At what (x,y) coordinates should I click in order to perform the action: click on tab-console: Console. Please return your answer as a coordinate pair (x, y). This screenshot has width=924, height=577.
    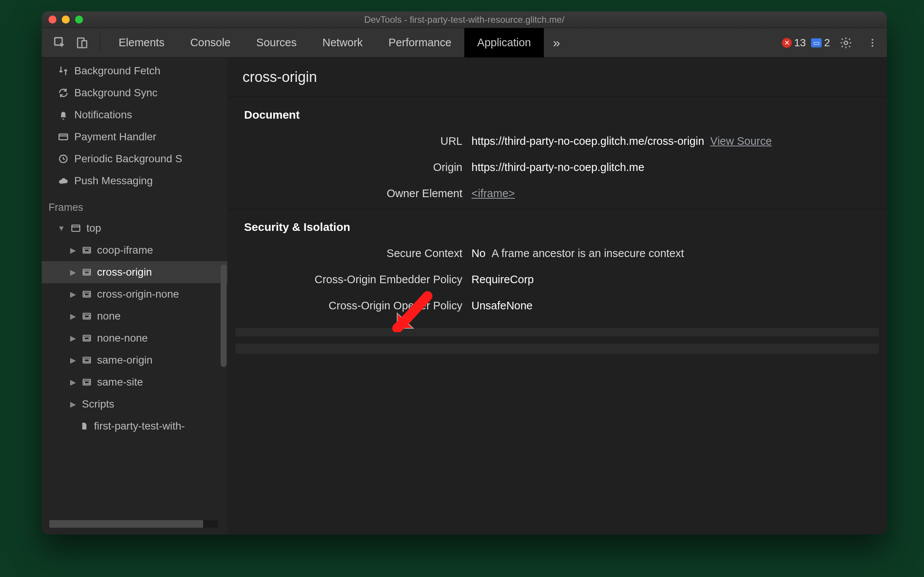
    Looking at the image, I should click on (211, 43).